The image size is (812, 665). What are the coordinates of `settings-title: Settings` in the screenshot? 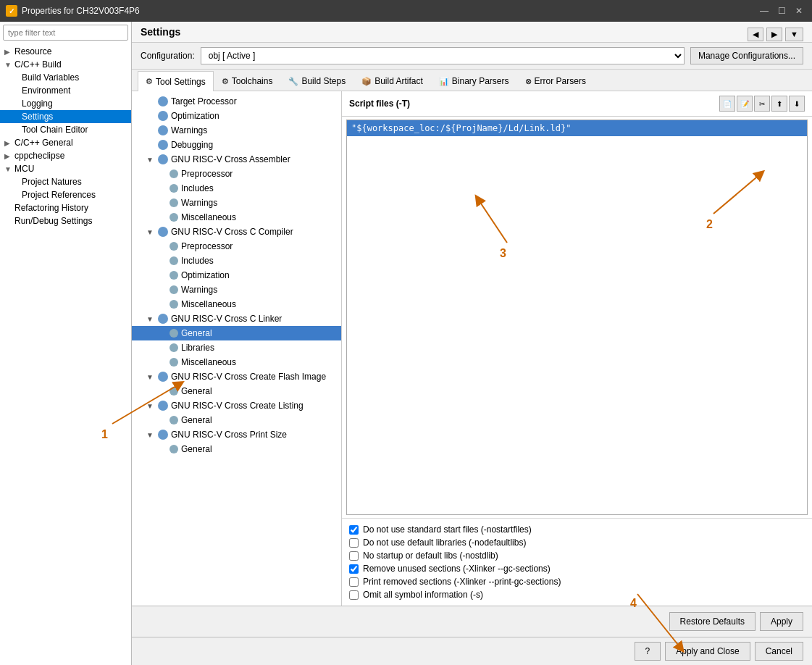 It's located at (161, 32).